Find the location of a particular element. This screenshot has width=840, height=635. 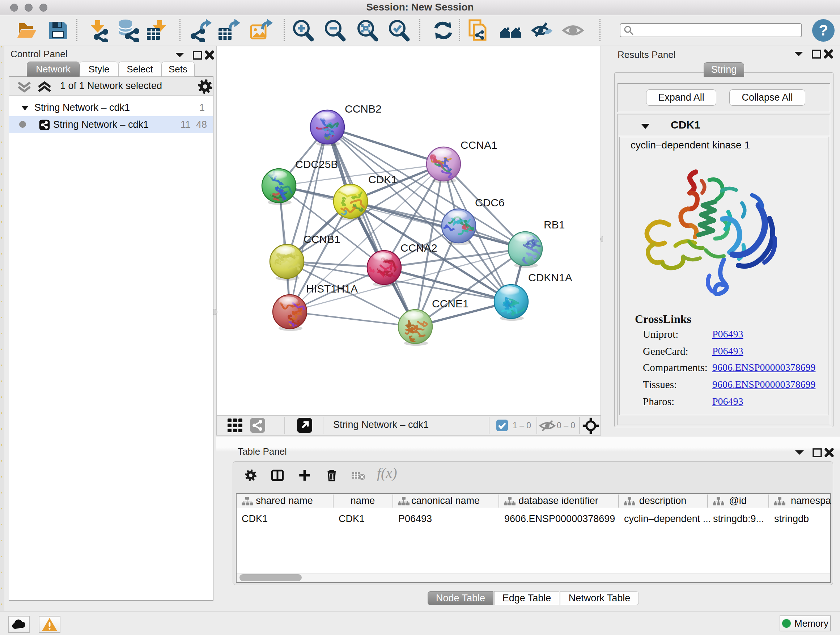

svg-text: CDK1 is located at coordinates (383, 179).